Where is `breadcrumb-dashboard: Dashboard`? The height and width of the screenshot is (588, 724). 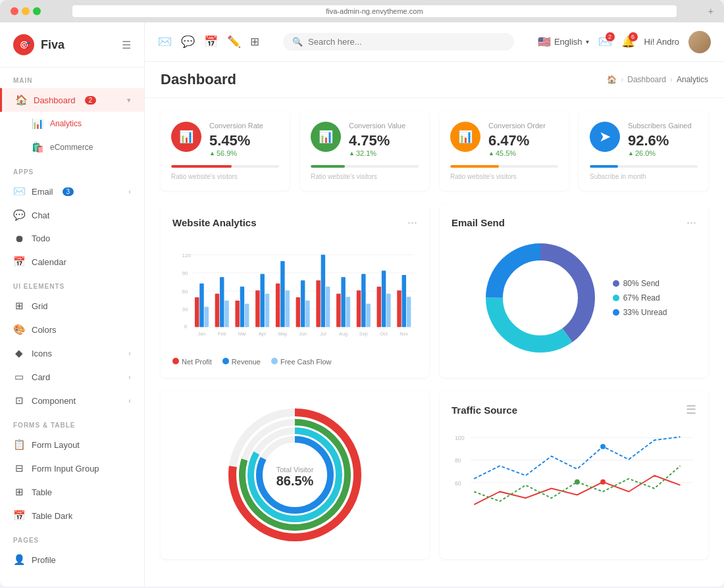 breadcrumb-dashboard: Dashboard is located at coordinates (646, 80).